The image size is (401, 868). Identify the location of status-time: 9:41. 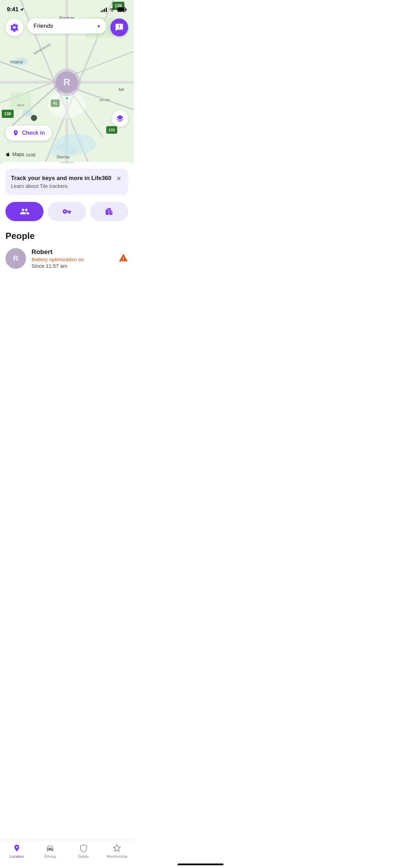
(13, 10).